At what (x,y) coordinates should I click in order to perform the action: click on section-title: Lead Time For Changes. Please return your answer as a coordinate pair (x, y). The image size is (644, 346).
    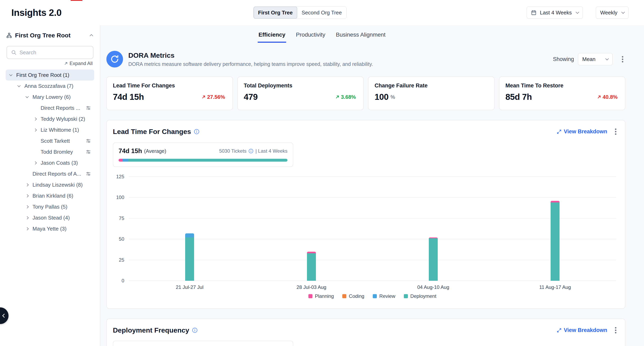
    Looking at the image, I should click on (152, 132).